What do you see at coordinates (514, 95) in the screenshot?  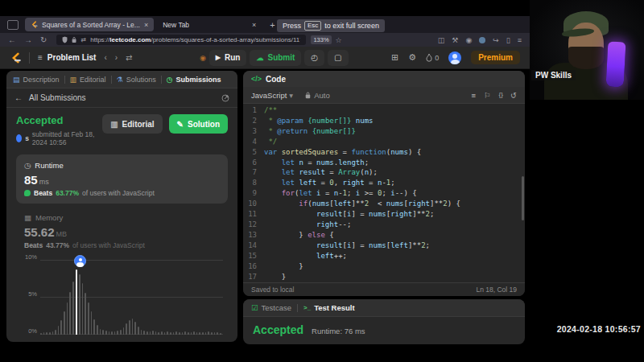 I see `undo-icon: ↺` at bounding box center [514, 95].